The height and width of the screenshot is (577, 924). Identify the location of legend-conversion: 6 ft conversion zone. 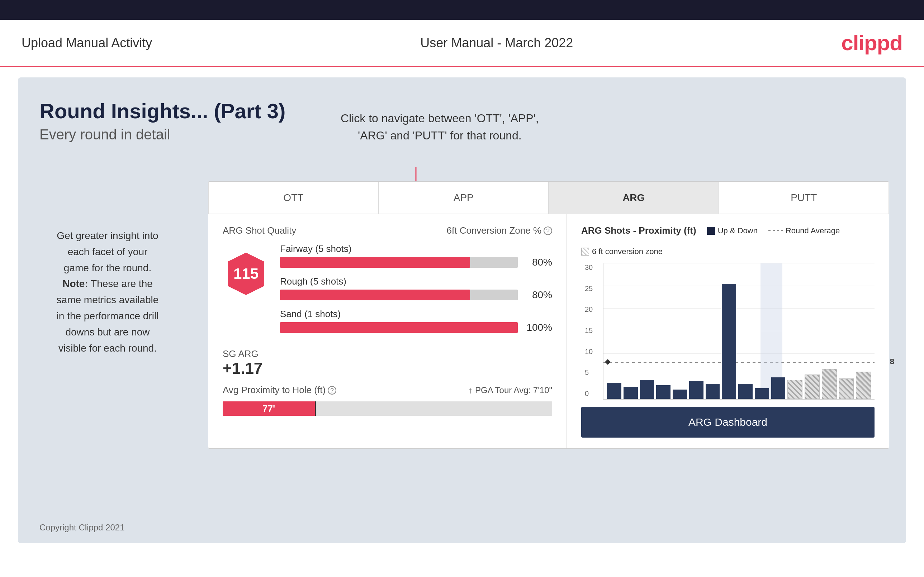
(622, 251).